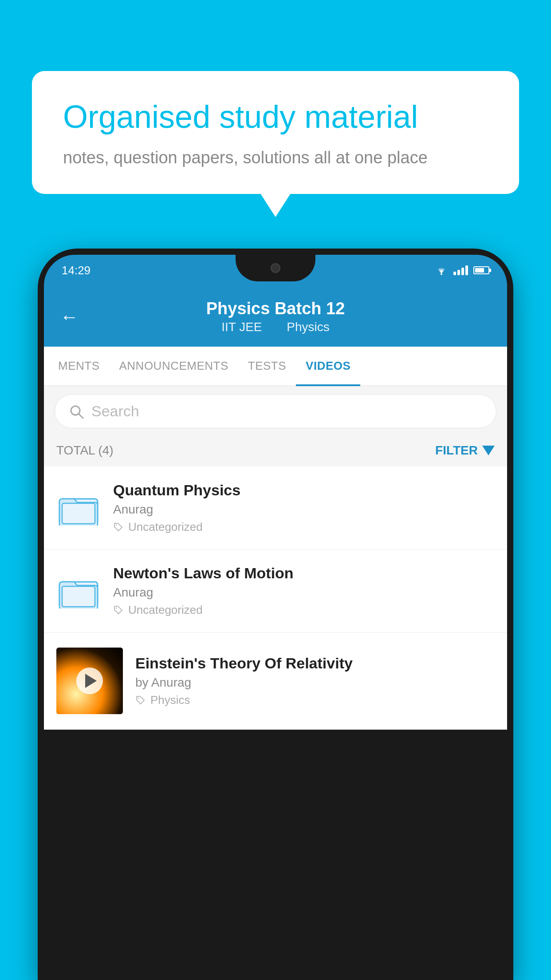  Describe the element at coordinates (276, 411) in the screenshot. I see `search-bar-wrapper: Search` at that location.